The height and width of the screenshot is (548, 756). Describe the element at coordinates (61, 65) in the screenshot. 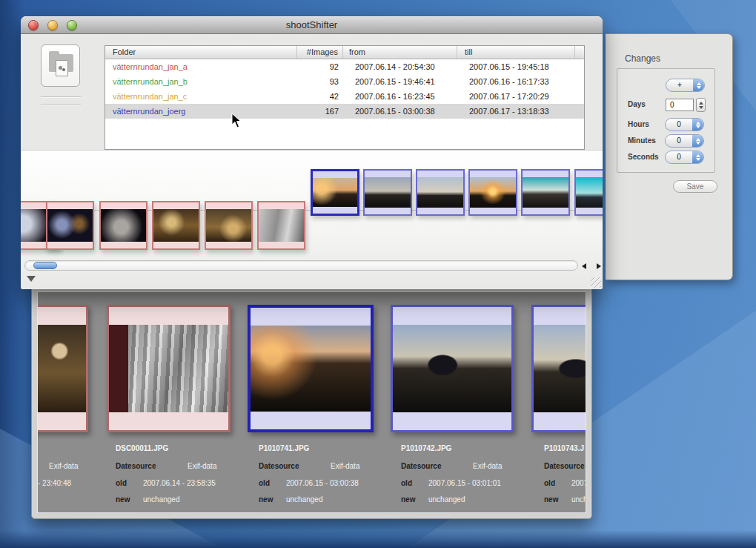

I see `folder-drop-well` at that location.